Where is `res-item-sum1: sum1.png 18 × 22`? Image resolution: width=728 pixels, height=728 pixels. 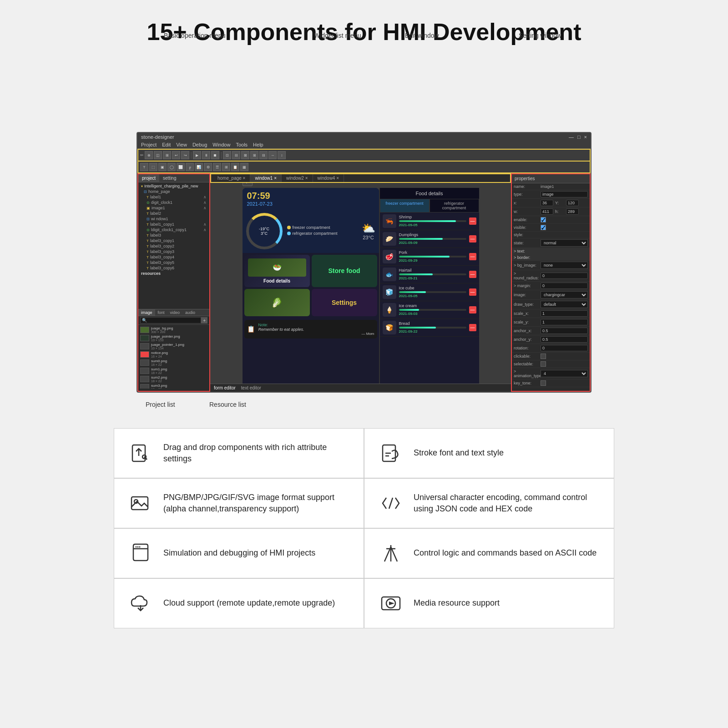 res-item-sum1: sum1.png 18 × 22 is located at coordinates (174, 371).